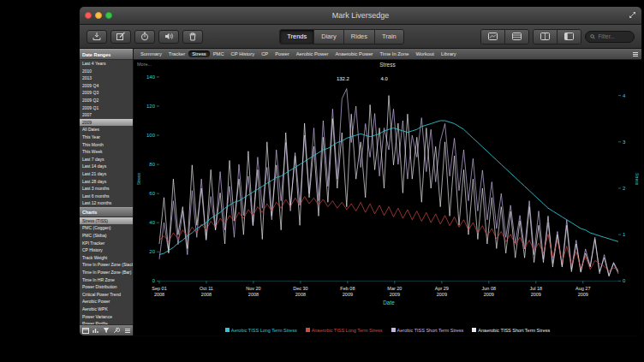 The width and height of the screenshot is (644, 362). What do you see at coordinates (282, 54) in the screenshot?
I see `tab-power: Power` at bounding box center [282, 54].